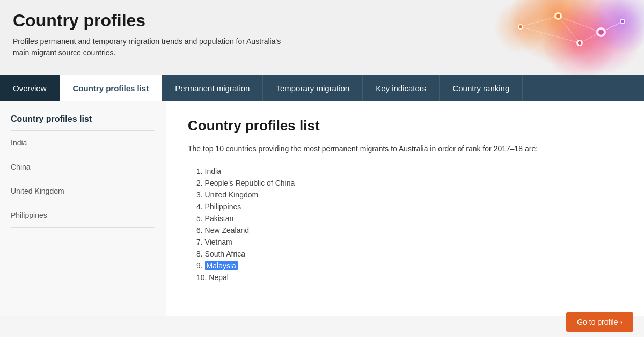 The image size is (644, 337). What do you see at coordinates (405, 218) in the screenshot?
I see `list-item: 5. Pakistan` at bounding box center [405, 218].